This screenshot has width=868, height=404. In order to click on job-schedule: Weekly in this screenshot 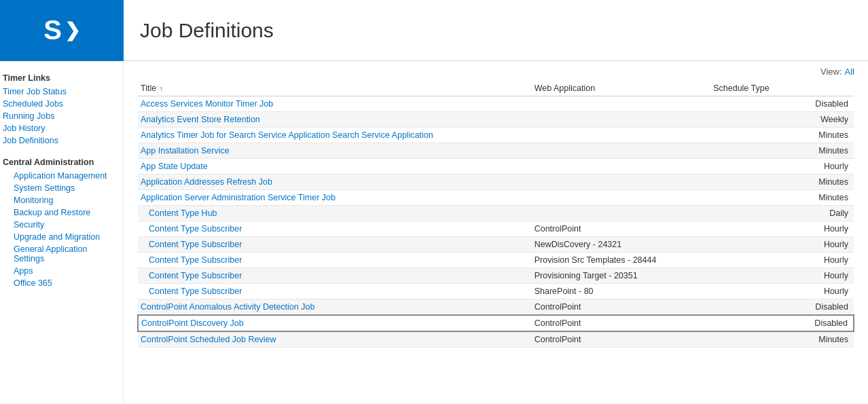, I will do `click(782, 120)`.